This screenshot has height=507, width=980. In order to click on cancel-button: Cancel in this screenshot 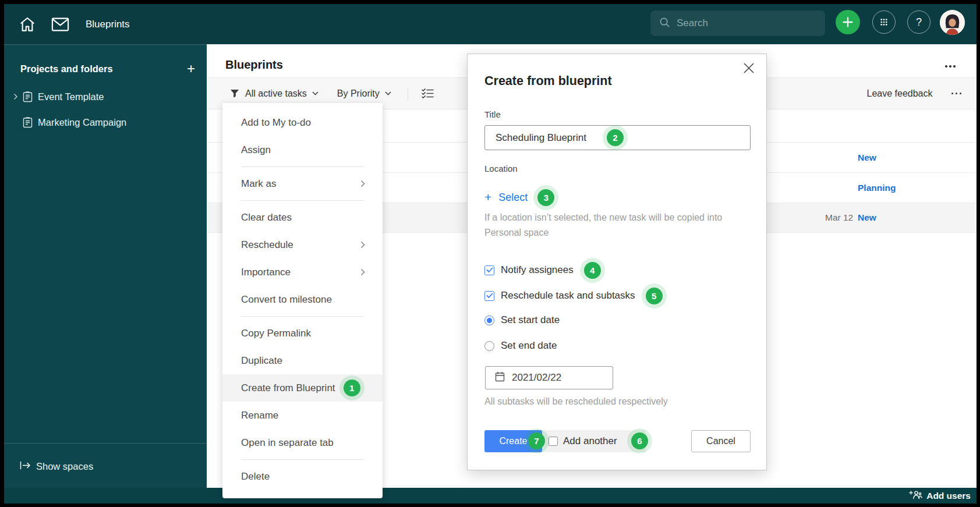, I will do `click(721, 441)`.